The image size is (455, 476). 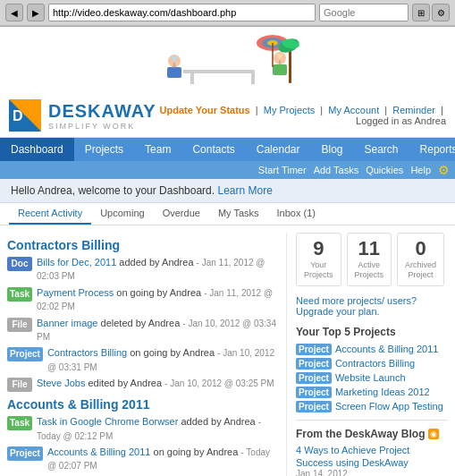 I want to click on top-project-item: Project Screen Flow App Testing, so click(x=372, y=406).